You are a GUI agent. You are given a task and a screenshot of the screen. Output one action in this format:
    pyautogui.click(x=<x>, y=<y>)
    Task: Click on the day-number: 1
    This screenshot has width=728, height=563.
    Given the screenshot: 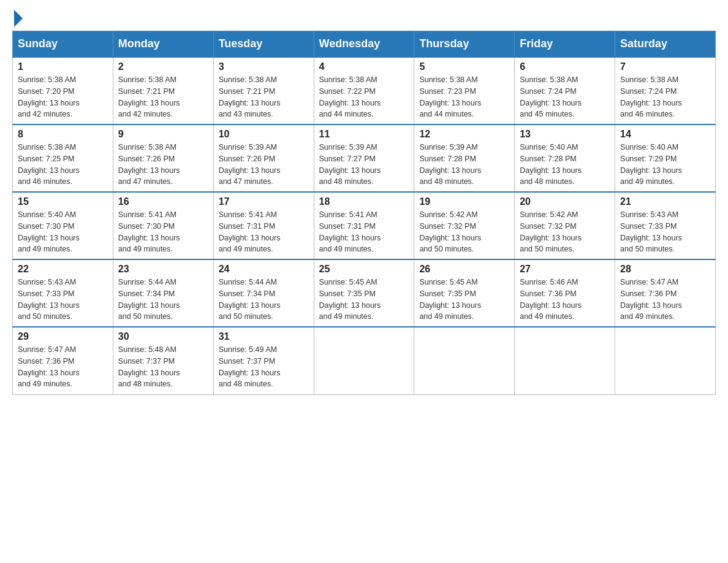 What is the action you would take?
    pyautogui.click(x=63, y=67)
    